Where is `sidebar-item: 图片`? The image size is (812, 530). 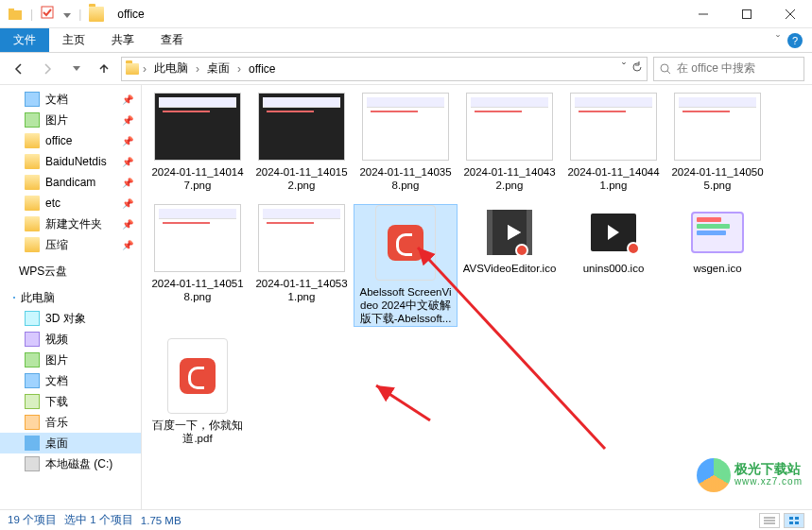
sidebar-item: 图片 is located at coordinates (70, 360).